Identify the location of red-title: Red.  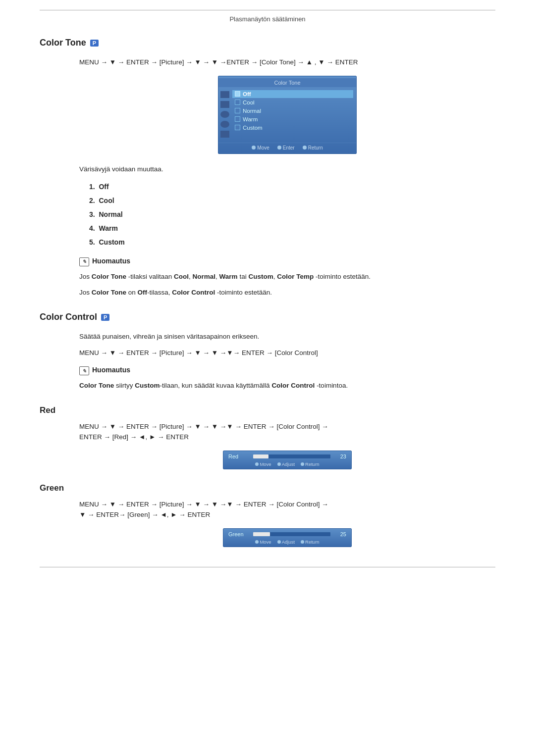
(268, 410).